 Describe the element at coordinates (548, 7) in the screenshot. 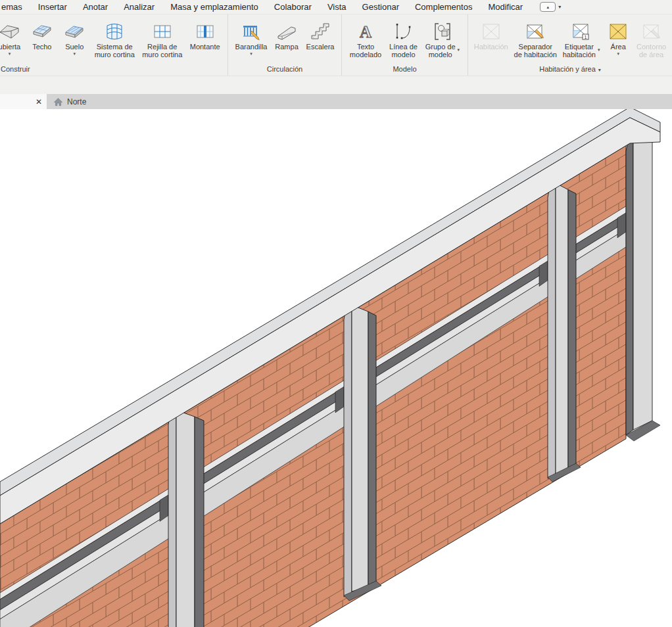

I see `collapse-icon: ▴` at that location.